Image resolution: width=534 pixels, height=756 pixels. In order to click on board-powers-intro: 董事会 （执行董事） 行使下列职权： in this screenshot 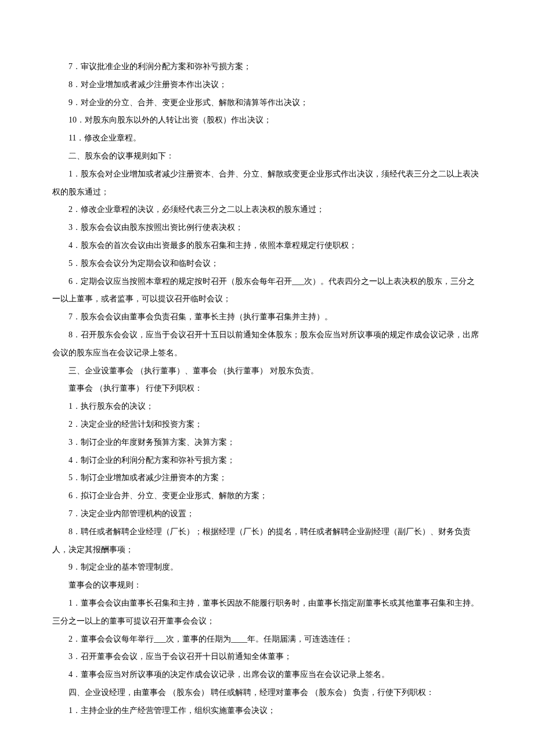, I will do `click(267, 389)`.